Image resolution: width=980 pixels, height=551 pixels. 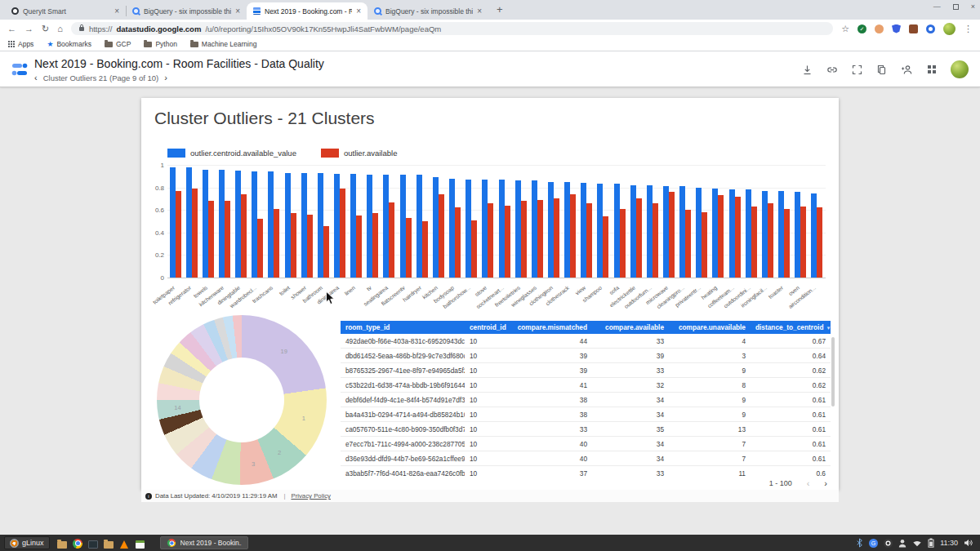 I want to click on fullscreen-icon, so click(x=858, y=70).